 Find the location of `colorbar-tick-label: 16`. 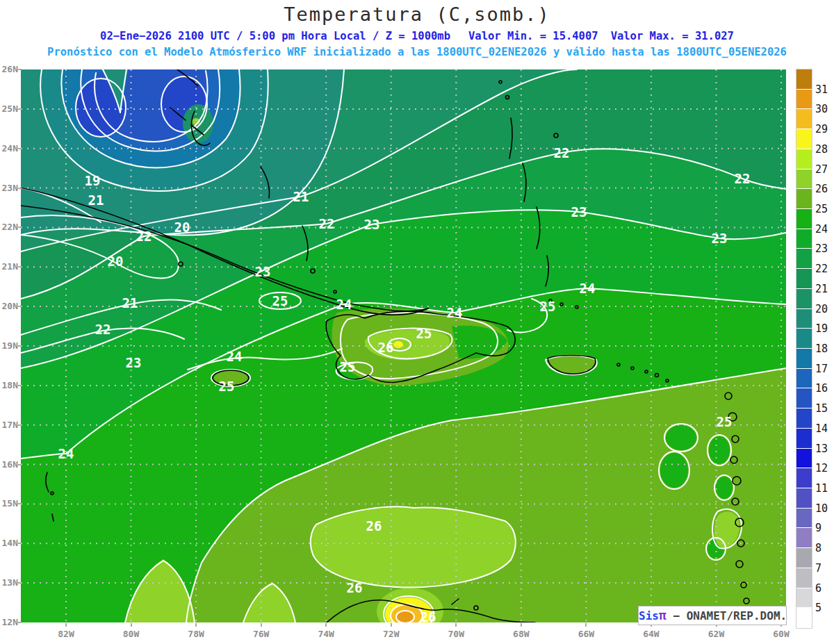

colorbar-tick-label: 16 is located at coordinates (824, 388).